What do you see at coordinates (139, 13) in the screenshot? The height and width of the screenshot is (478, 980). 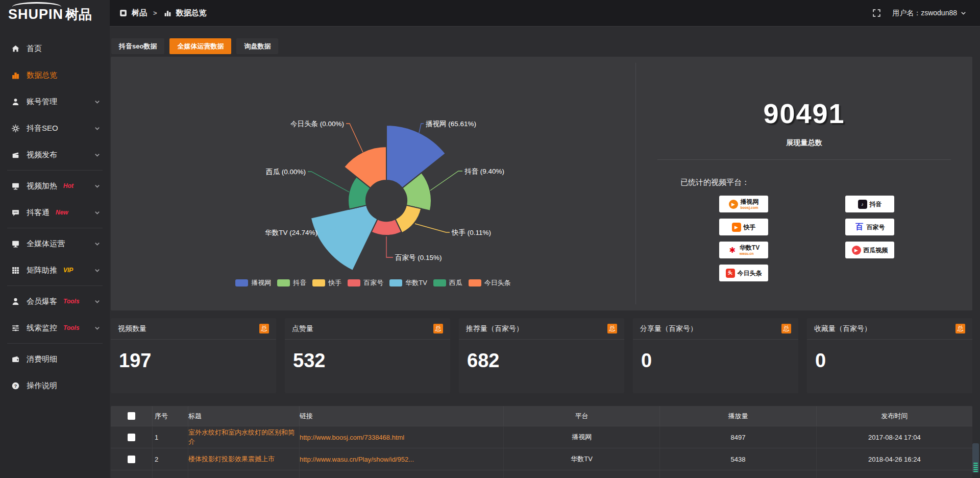 I see `breadcrumb-root: 树品` at bounding box center [139, 13].